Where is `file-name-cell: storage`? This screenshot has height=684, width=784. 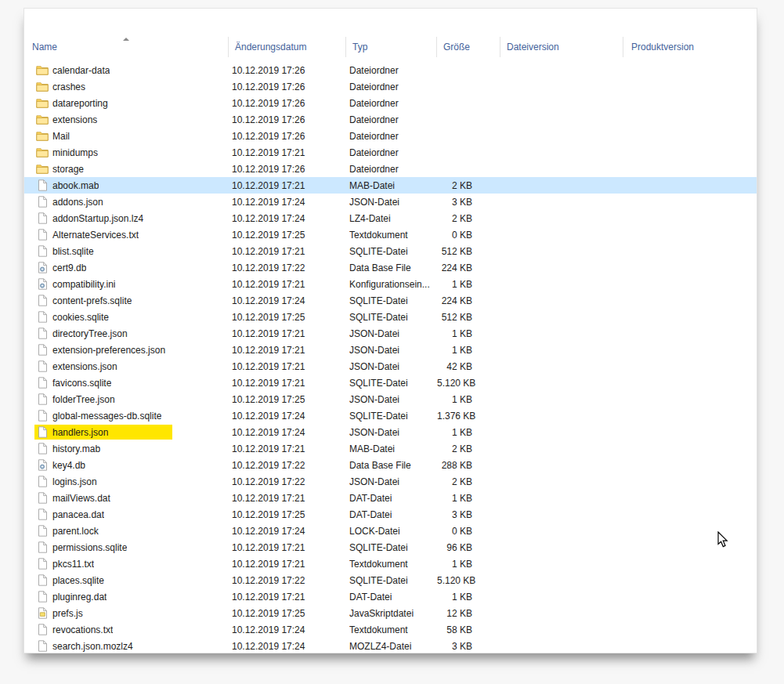
file-name-cell: storage is located at coordinates (127, 169).